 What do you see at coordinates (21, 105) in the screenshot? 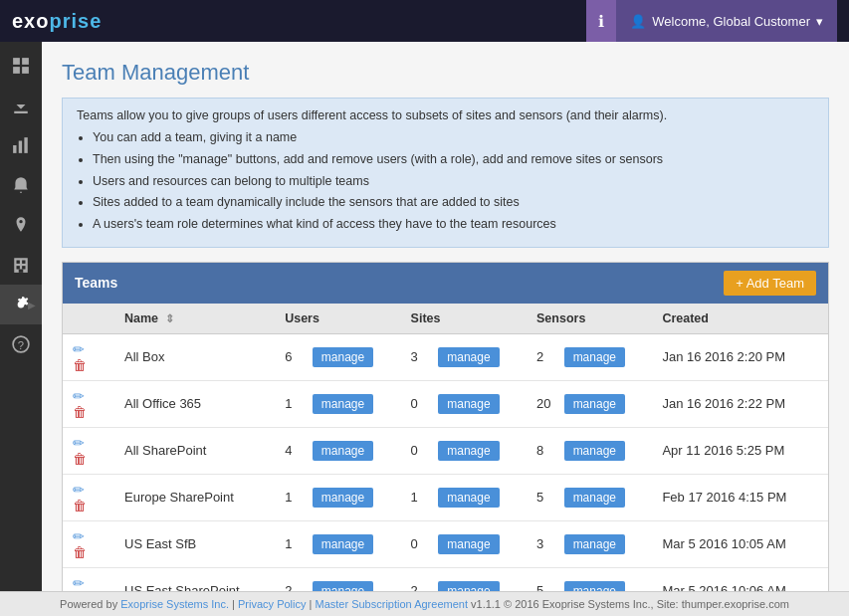
I see `sidebar-item-download` at bounding box center [21, 105].